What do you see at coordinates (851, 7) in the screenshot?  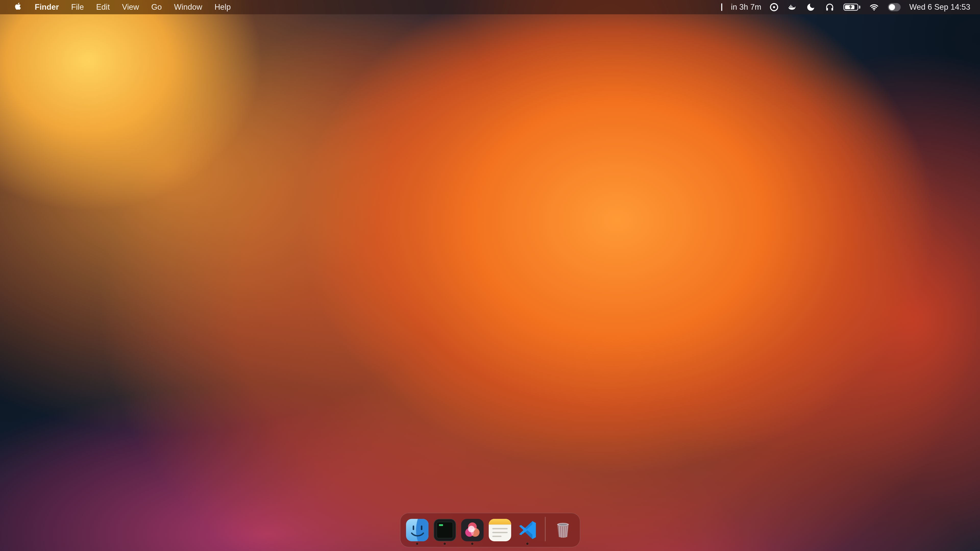 I see `battery-icon` at bounding box center [851, 7].